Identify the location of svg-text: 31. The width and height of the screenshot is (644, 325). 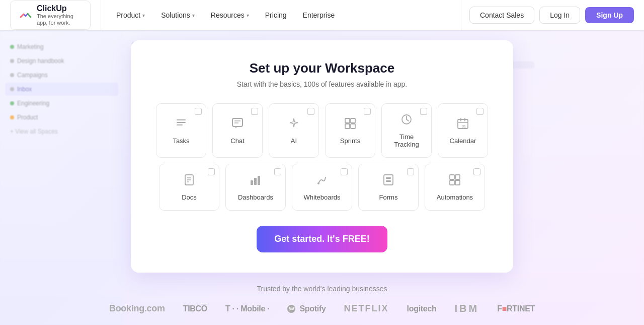
(464, 126).